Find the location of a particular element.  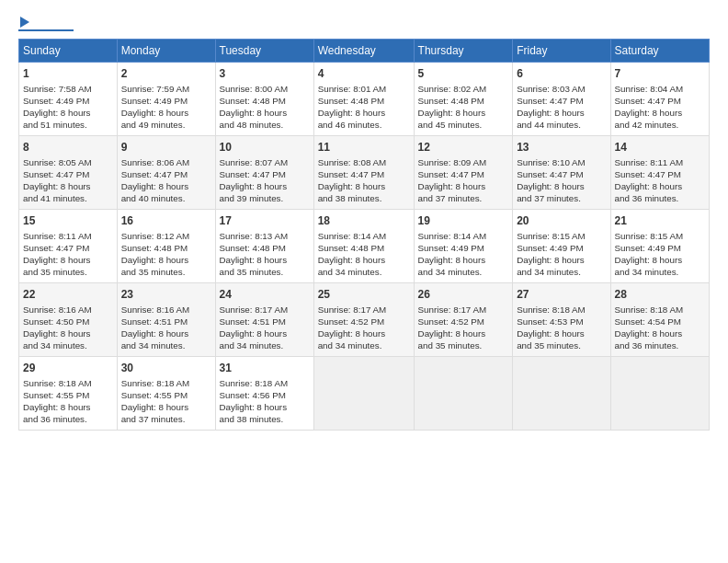

day-info: Sunrise: 8:00 AMSunset: 4:48 PMDaylight:… is located at coordinates (265, 107).